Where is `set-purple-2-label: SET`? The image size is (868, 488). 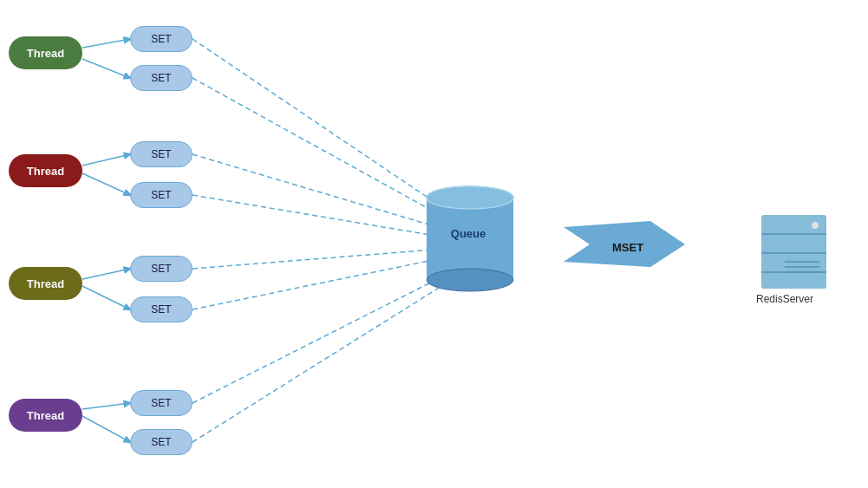
set-purple-2-label: SET is located at coordinates (161, 442).